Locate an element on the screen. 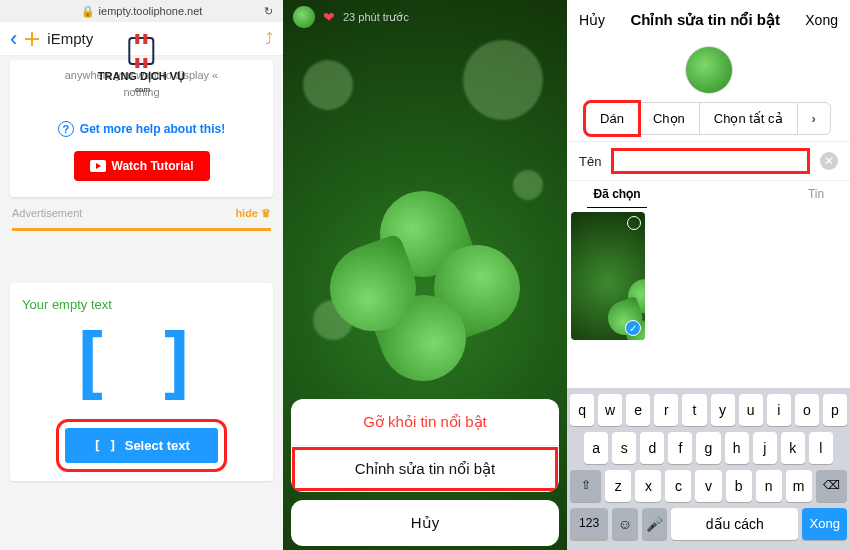  tab-story: Tin is located at coordinates (816, 198).